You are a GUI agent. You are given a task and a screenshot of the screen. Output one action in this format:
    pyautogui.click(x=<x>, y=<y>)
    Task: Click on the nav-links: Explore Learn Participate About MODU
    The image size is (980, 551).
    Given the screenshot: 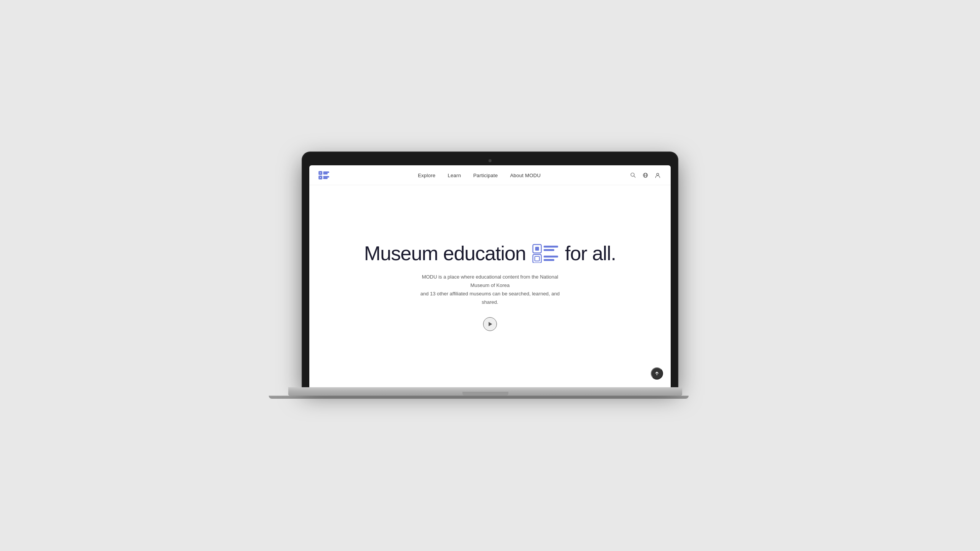 What is the action you would take?
    pyautogui.click(x=479, y=175)
    